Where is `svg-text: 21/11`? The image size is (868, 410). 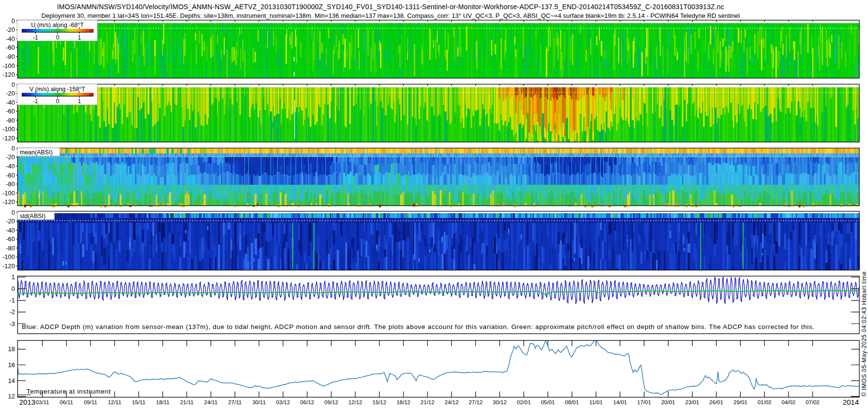
svg-text: 21/11 is located at coordinates (187, 402).